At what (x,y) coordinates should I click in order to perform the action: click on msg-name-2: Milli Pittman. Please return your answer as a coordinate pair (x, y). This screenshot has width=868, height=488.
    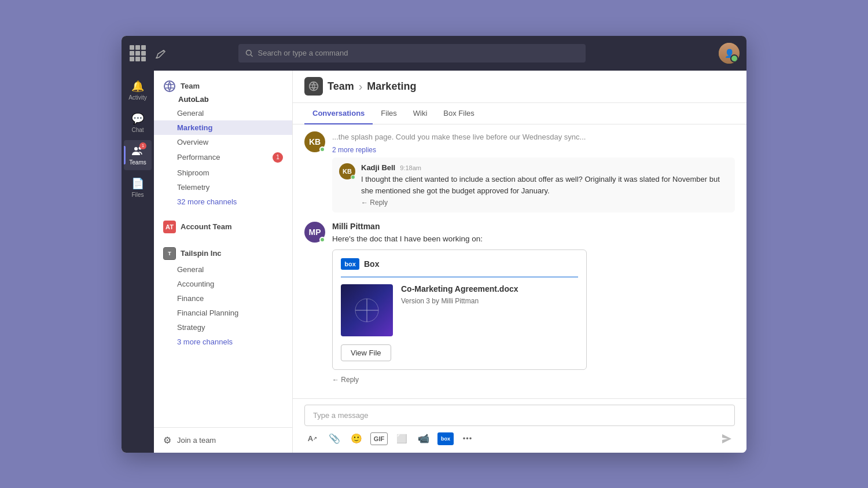
    Looking at the image, I should click on (356, 226).